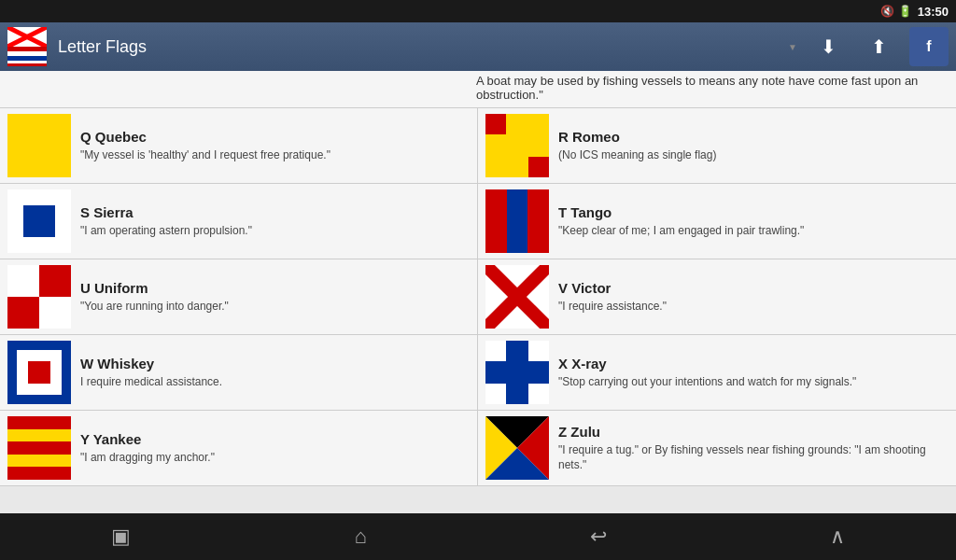 The image size is (956, 560). Describe the element at coordinates (148, 448) in the screenshot. I see `flag-info-y: Y Yankee "I am dragging my anchor."` at that location.